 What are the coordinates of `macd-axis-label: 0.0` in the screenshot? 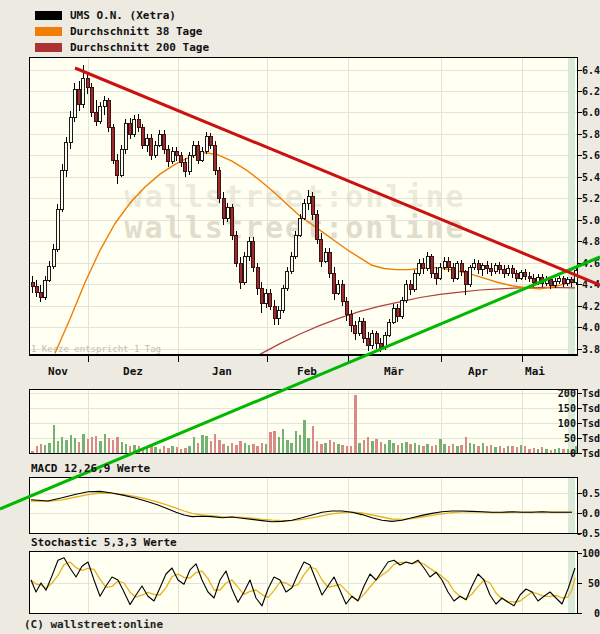 It's located at (591, 514).